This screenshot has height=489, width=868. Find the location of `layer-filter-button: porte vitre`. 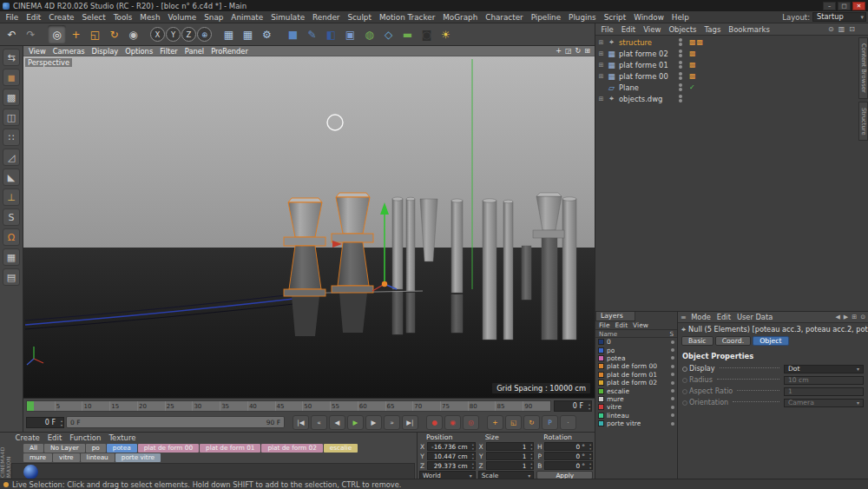

layer-filter-button: porte vitre is located at coordinates (138, 458).